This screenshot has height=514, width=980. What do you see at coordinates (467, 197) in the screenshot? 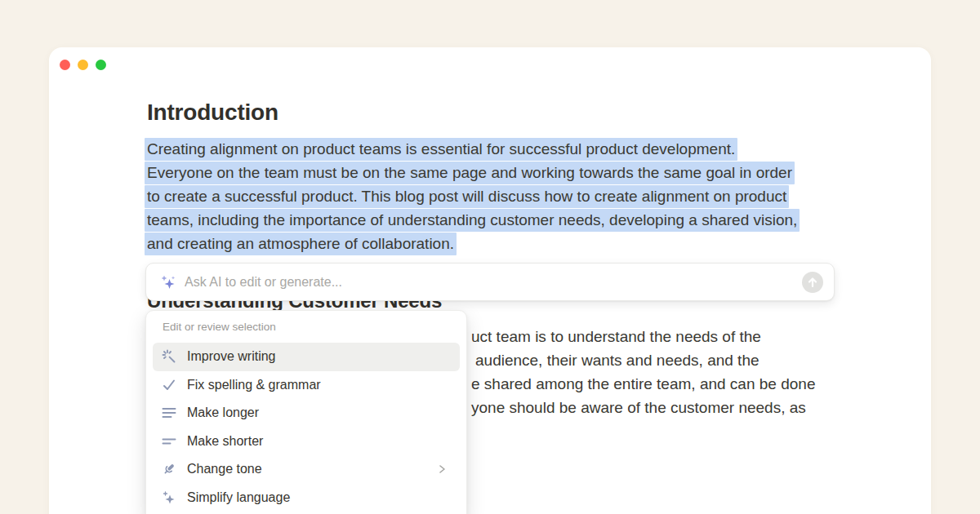
I see `selected-text-line: to create a successful product. This blo…` at bounding box center [467, 197].